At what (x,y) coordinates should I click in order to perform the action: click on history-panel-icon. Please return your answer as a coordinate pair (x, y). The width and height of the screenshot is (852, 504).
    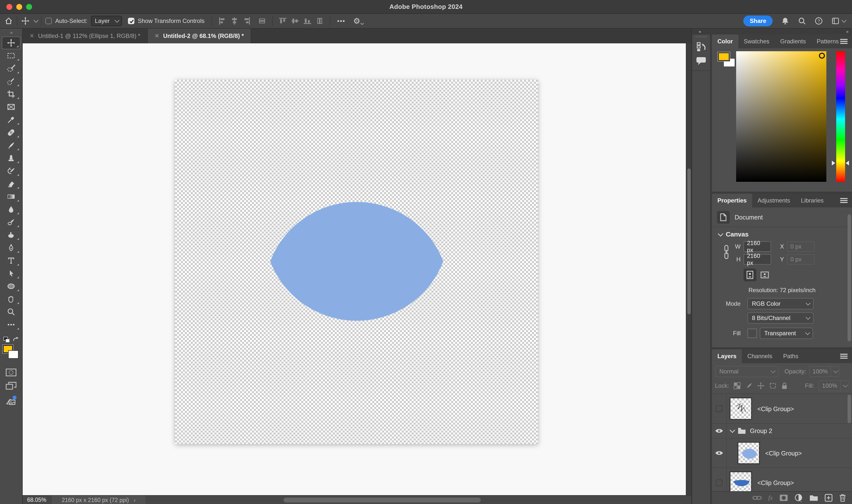
    Looking at the image, I should click on (701, 47).